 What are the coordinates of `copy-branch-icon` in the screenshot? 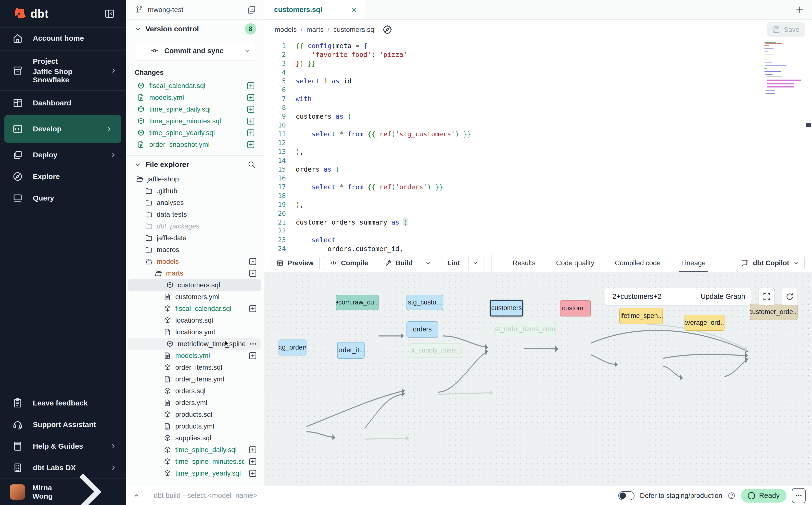 It's located at (252, 10).